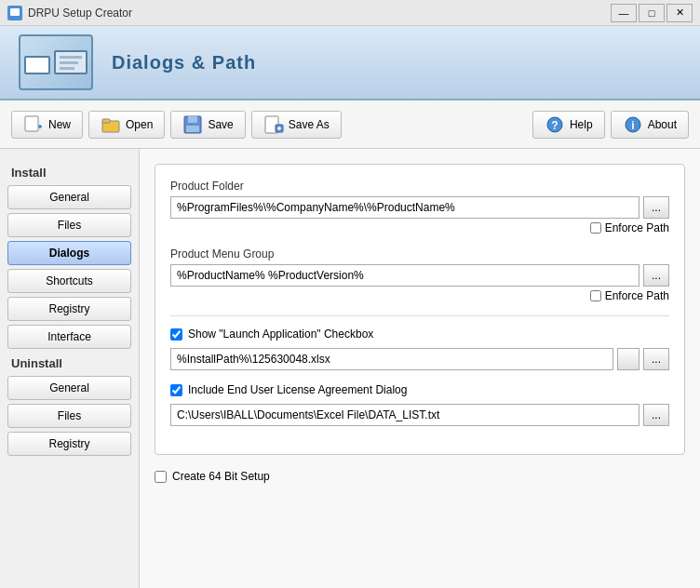 This screenshot has height=588, width=700. What do you see at coordinates (80, 13) in the screenshot?
I see `window-title: DRPU Setup Creator` at bounding box center [80, 13].